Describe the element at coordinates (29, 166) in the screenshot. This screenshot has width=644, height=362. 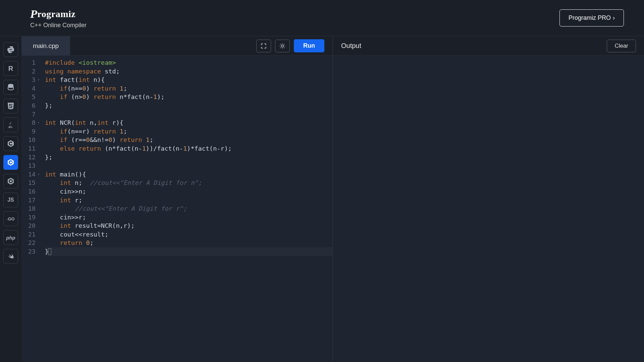
I see `line-number: 13` at that location.